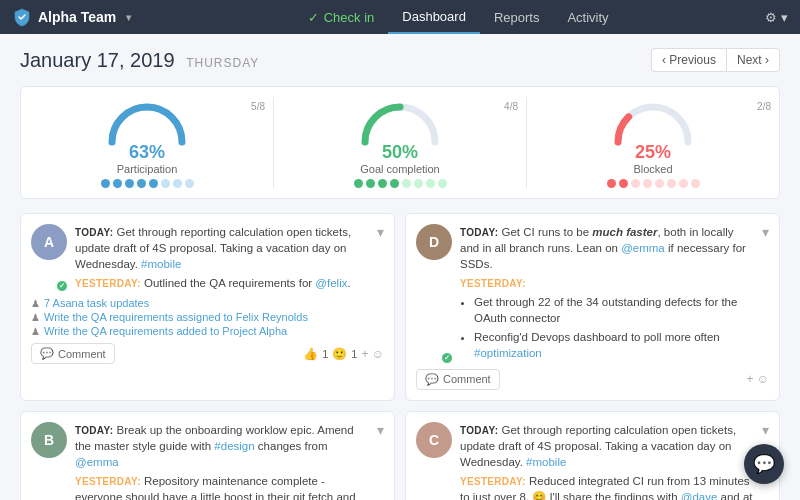 The image size is (800, 500). Describe the element at coordinates (607, 294) in the screenshot. I see `dave-card-body: TODAY: Get CI runs to be much faster, bo…` at that location.